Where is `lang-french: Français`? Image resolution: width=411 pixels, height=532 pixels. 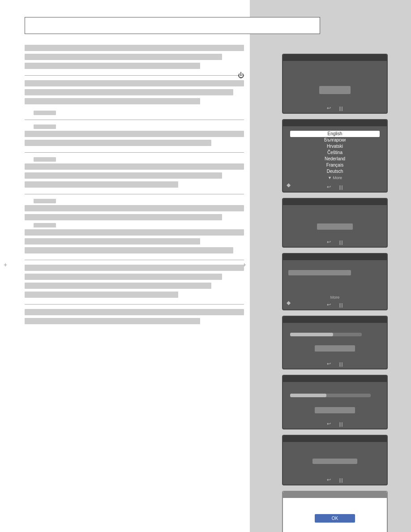
lang-french: Français is located at coordinates (335, 165).